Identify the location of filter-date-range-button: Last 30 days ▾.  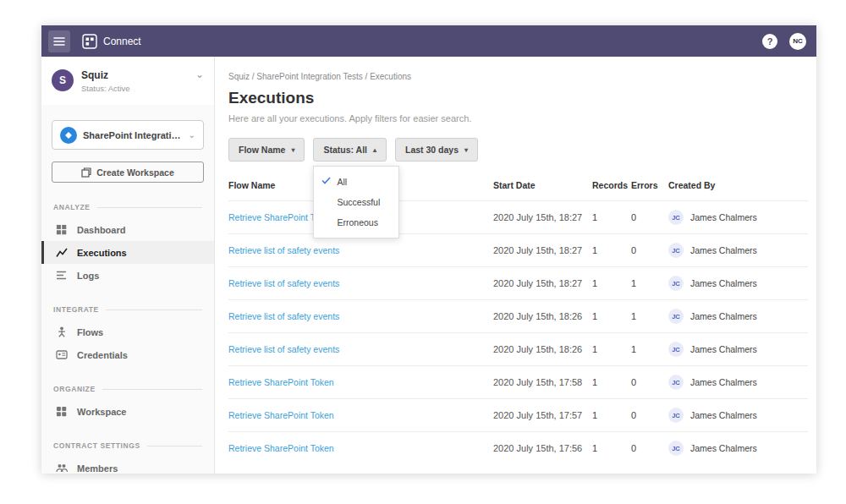
(437, 150).